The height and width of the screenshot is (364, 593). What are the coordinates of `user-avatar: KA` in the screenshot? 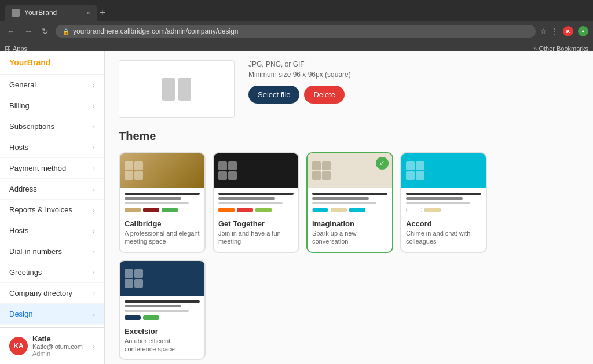 It's located at (19, 346).